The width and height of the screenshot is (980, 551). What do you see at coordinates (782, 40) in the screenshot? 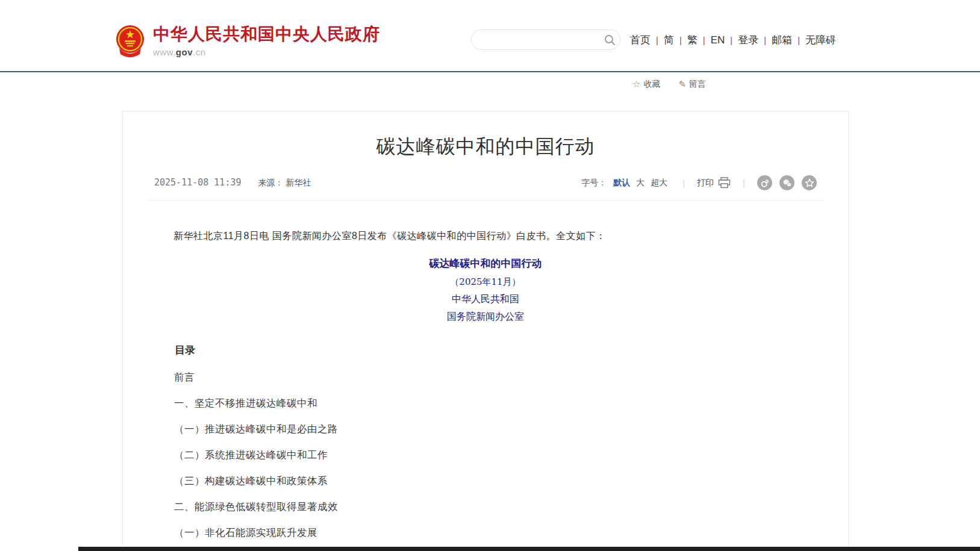
I see `nav-mail: 邮箱` at bounding box center [782, 40].